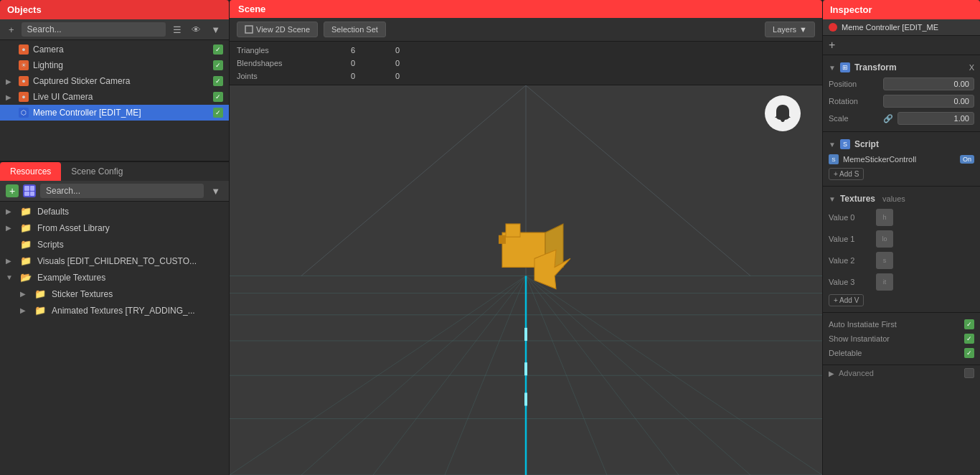 The width and height of the screenshot is (980, 475). Describe the element at coordinates (277, 29) in the screenshot. I see `view-2d-scene-button: View 2D Scene` at that location.